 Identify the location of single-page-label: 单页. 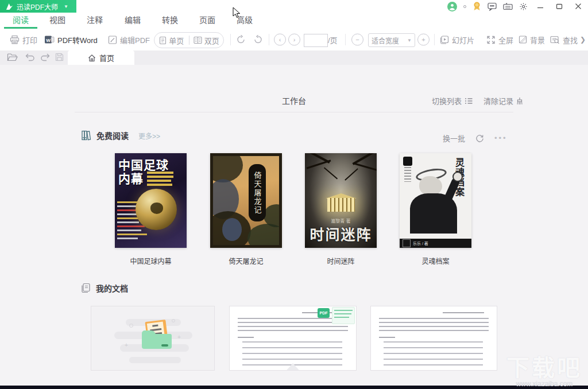
(176, 40).